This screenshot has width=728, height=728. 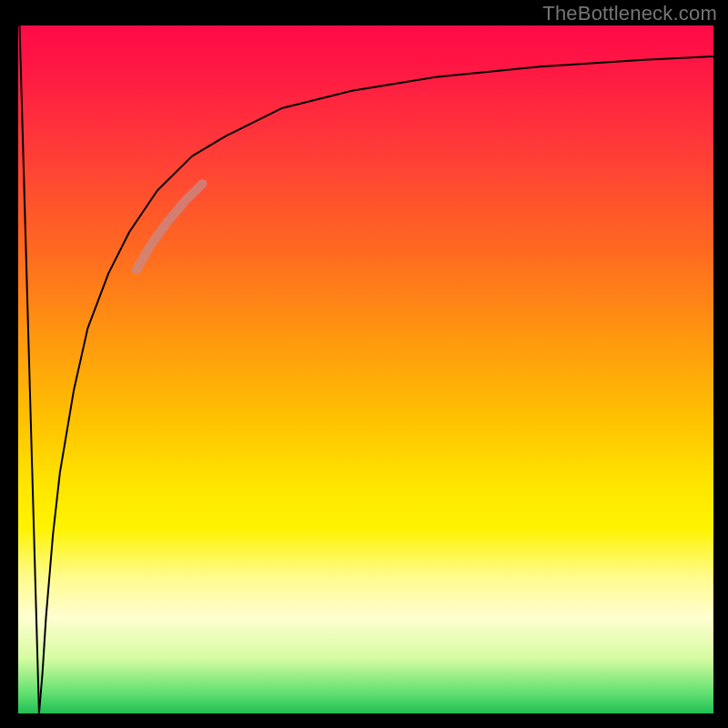 What do you see at coordinates (630, 14) in the screenshot?
I see `watermark-text: TheBottleneck.com` at bounding box center [630, 14].